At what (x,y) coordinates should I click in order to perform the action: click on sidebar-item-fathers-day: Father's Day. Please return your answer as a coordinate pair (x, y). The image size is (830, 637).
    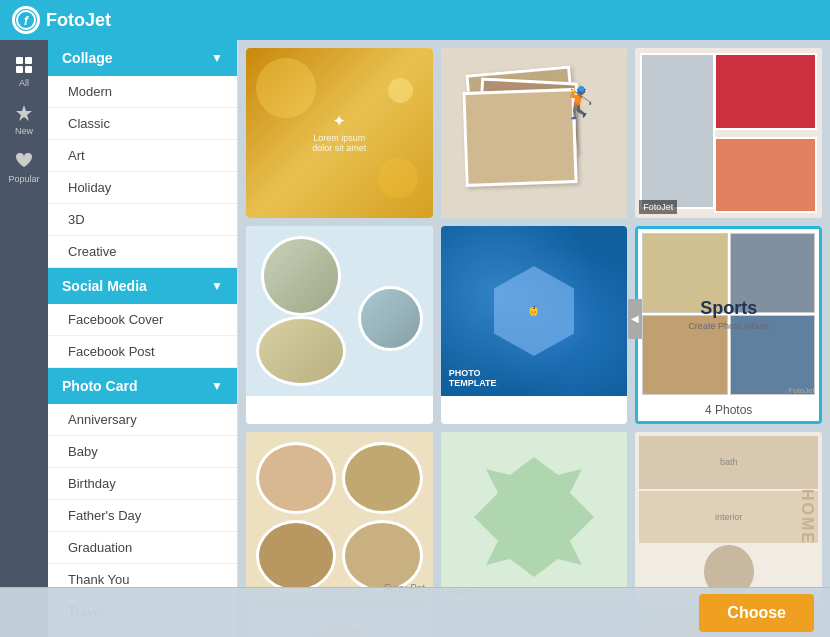
    Looking at the image, I should click on (142, 516).